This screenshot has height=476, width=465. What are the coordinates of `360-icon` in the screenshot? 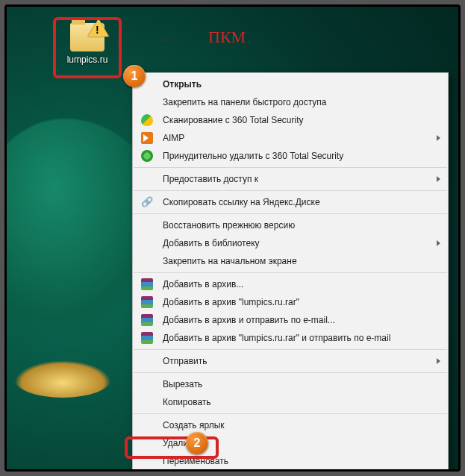 It's located at (147, 156).